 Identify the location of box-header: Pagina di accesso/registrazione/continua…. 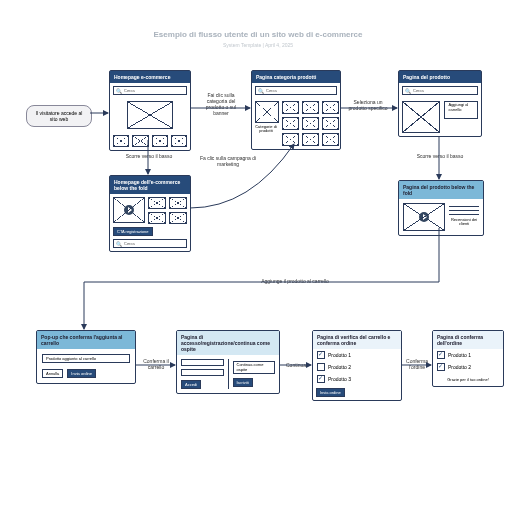
(228, 343).